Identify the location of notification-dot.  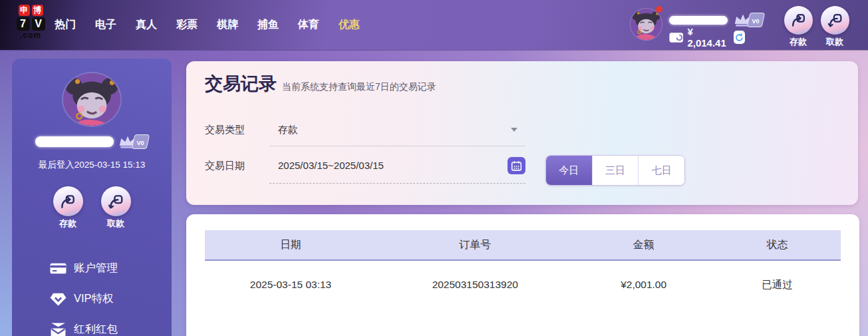
(659, 9).